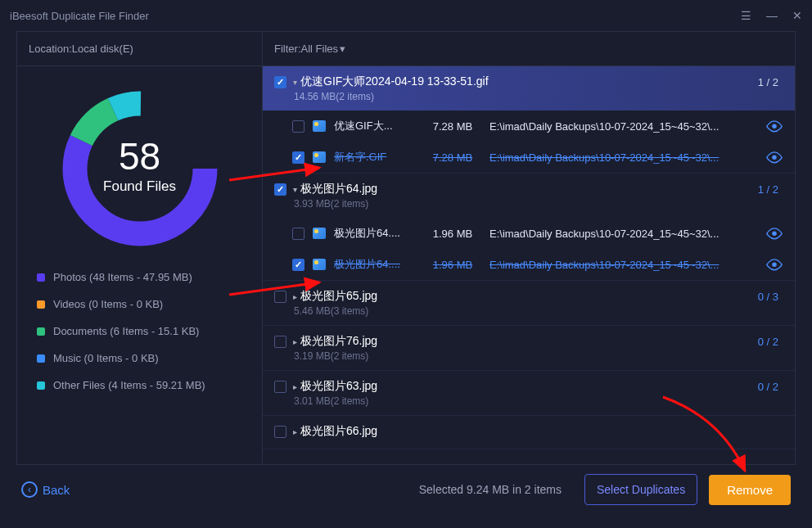 The height and width of the screenshot is (528, 812). I want to click on legend-label: Other Files (4 Items - 59.21 MB), so click(129, 385).